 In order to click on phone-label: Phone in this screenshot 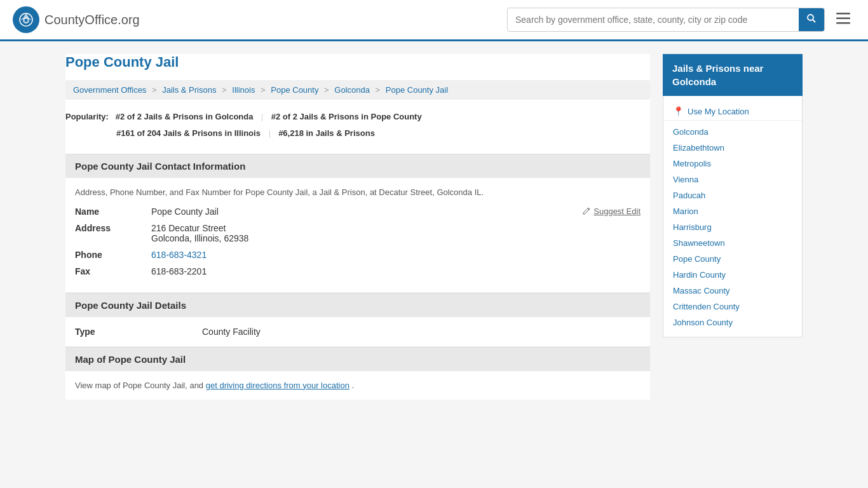, I will do `click(113, 255)`.